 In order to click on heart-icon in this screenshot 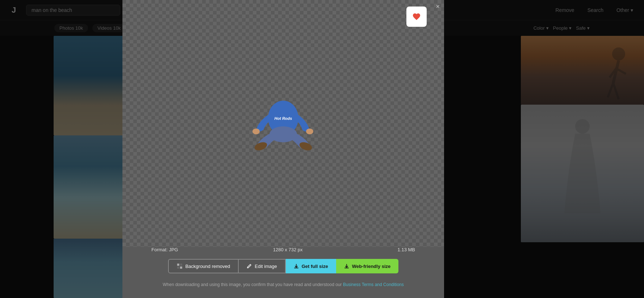, I will do `click(417, 17)`.